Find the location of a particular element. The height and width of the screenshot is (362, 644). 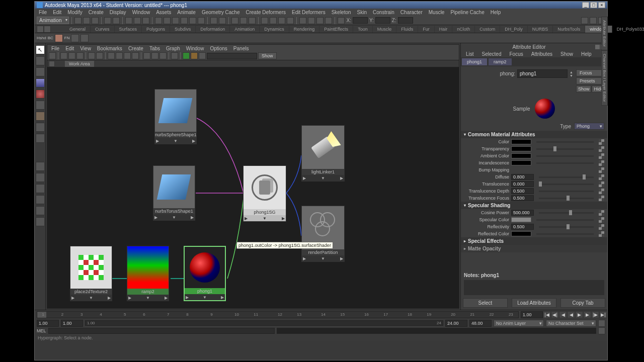

sidebar-toggle-1-icon is located at coordinates (585, 21).